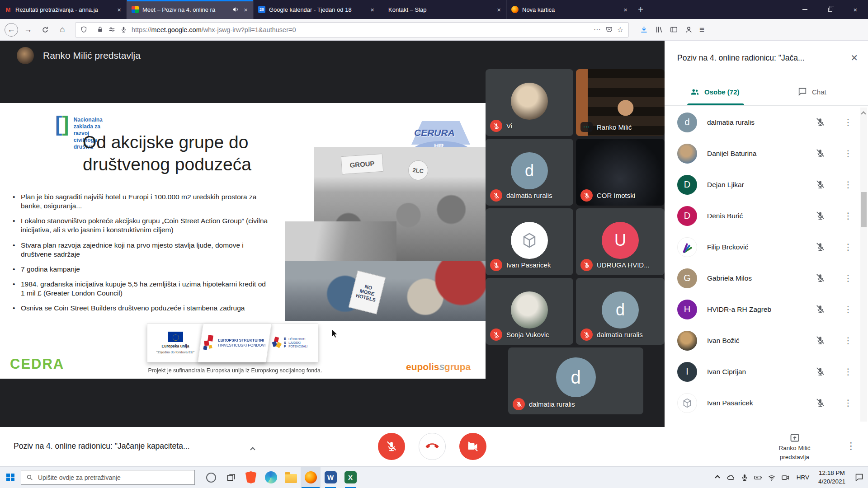 This screenshot has height=488, width=868. I want to click on tray-microphone-icon, so click(745, 477).